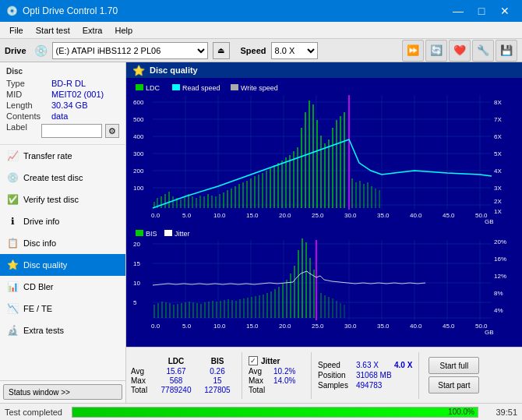  I want to click on menu-help: Help, so click(123, 30).